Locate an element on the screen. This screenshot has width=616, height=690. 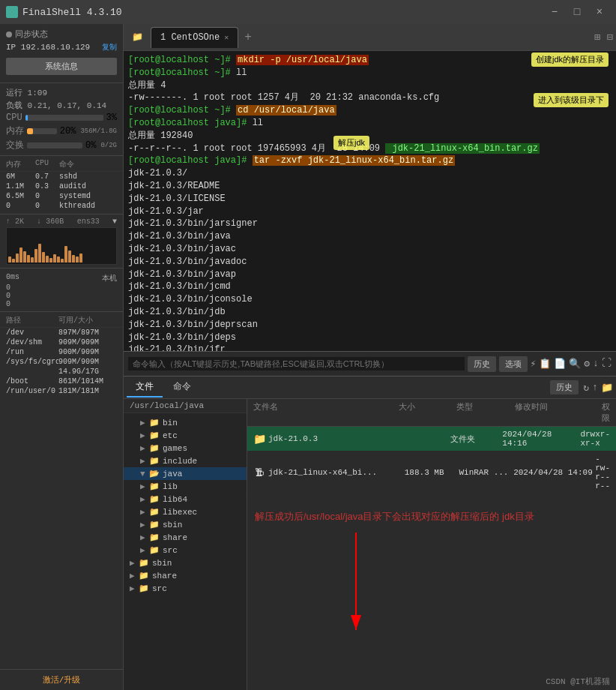
copy-icon: 📋 is located at coordinates (545, 364).